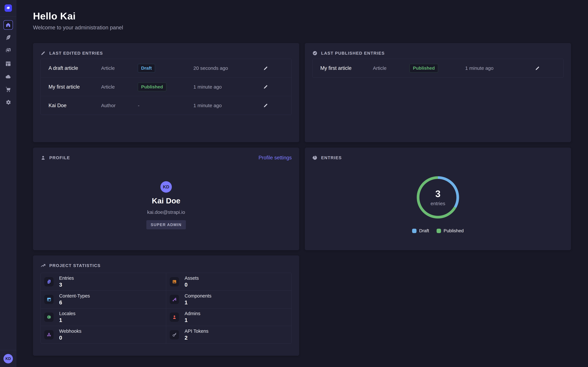  Describe the element at coordinates (438, 194) in the screenshot. I see `donut-total: 3` at that location.